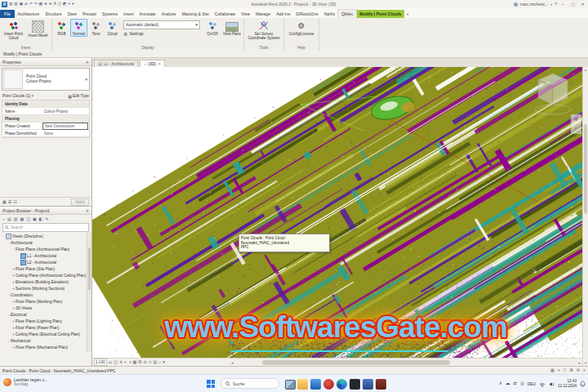 Image resolution: width=588 pixels, height=392 pixels. Describe the element at coordinates (577, 129) in the screenshot. I see `zoom-icon: ⌕` at that location.